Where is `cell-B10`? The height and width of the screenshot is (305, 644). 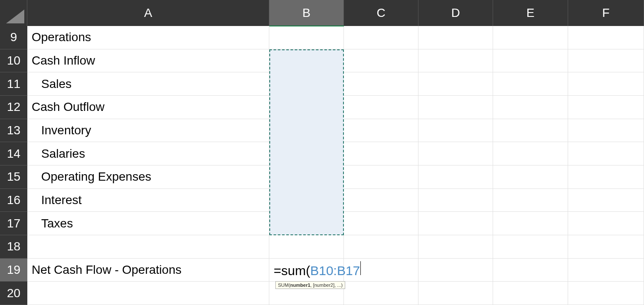
cell-B10 is located at coordinates (307, 61).